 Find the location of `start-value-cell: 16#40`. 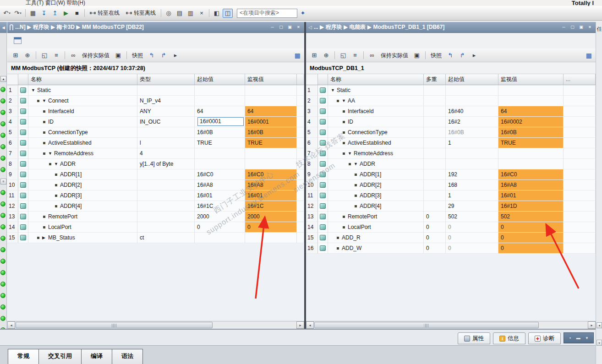

start-value-cell: 16#40 is located at coordinates (472, 112).